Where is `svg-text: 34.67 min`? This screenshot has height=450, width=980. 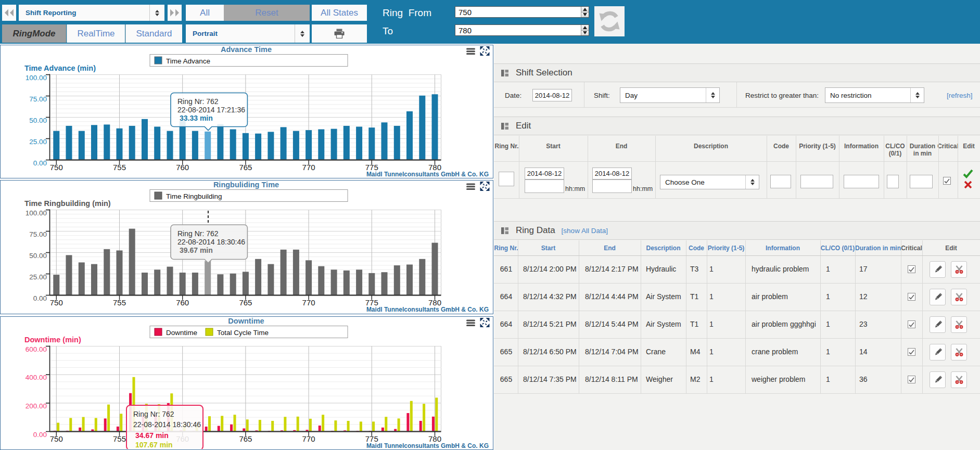 svg-text: 34.67 min is located at coordinates (152, 435).